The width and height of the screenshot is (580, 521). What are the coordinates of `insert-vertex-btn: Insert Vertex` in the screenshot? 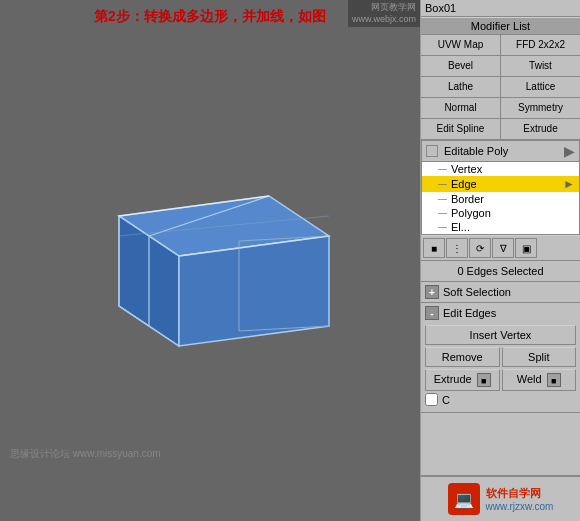 It's located at (500, 335).